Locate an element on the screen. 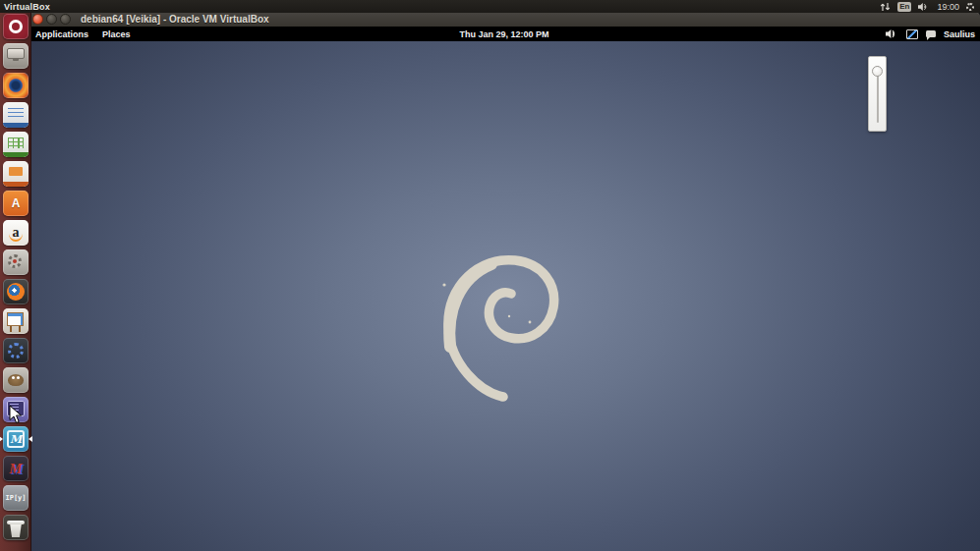 Image resolution: width=980 pixels, height=551 pixels. host-app-title: VirtualBox is located at coordinates (26, 7).